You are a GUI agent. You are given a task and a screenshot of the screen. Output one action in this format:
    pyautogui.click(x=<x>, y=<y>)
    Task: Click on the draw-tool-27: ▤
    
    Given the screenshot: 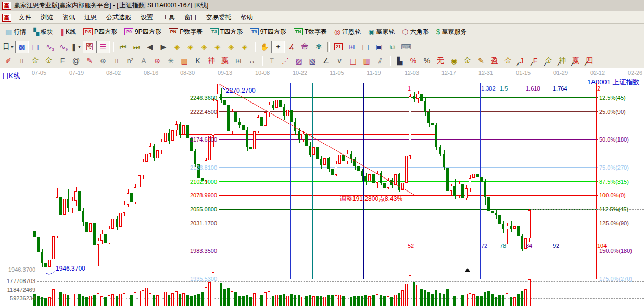 What is the action you would take?
    pyautogui.click(x=353, y=61)
    